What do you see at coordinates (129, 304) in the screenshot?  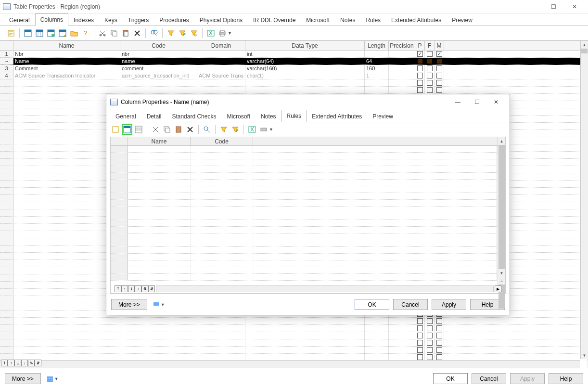 I see `dlg-more-button: More >>` at bounding box center [129, 304].